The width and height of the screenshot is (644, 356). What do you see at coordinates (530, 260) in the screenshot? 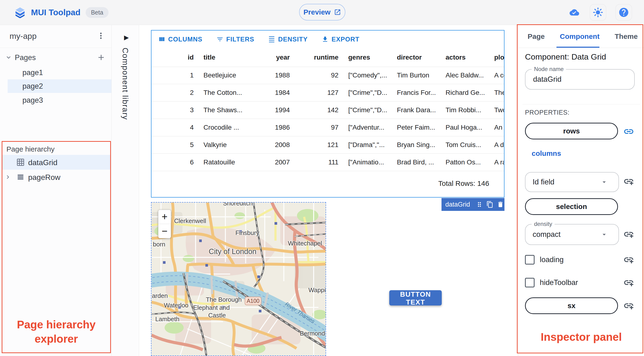
I see `loading-checkbox` at bounding box center [530, 260].